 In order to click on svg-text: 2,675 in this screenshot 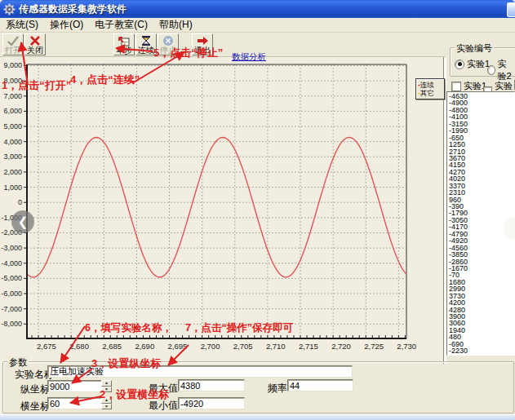, I will do `click(47, 346)`.